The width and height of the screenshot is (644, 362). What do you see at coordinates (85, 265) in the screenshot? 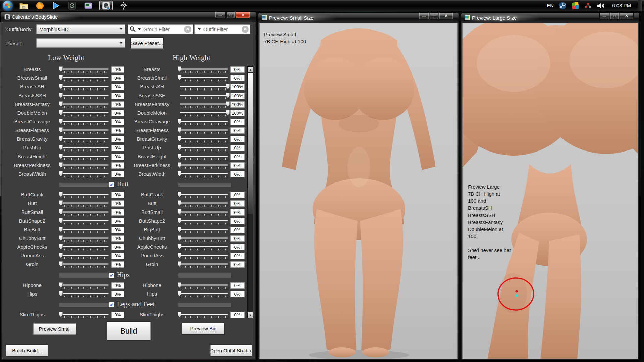
I see `slider-low-Groin` at bounding box center [85, 265].